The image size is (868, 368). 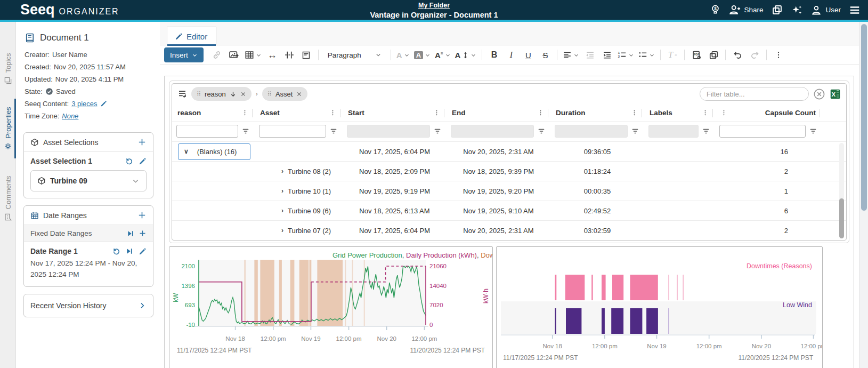 I want to click on insert-button: Insert, so click(x=184, y=55).